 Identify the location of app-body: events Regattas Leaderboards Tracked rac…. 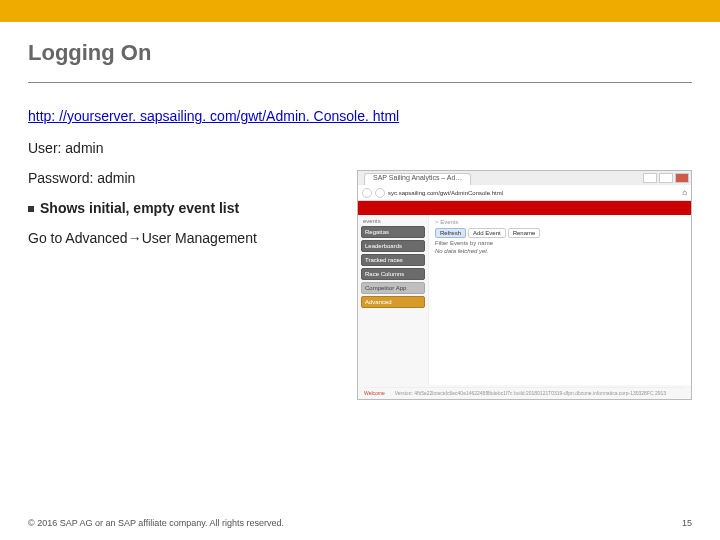
(524, 300).